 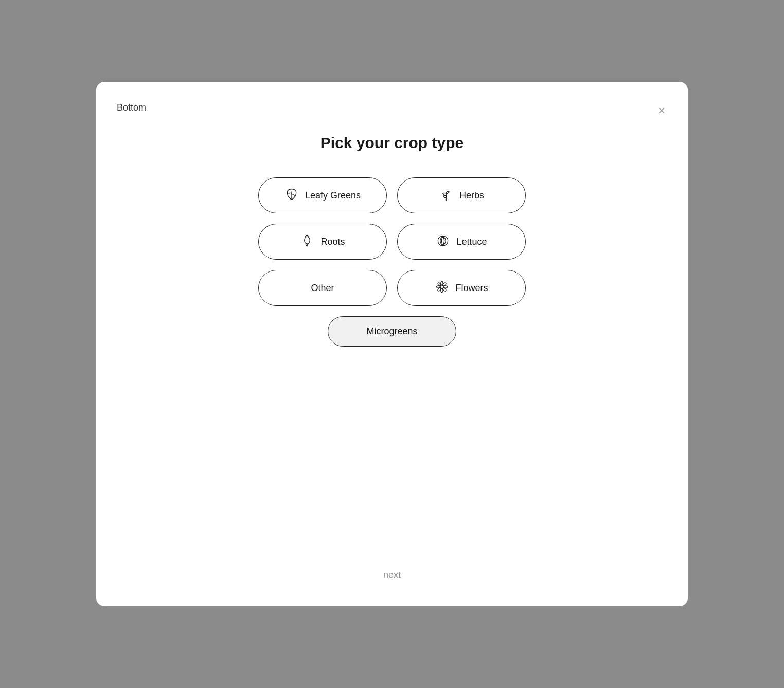 What do you see at coordinates (443, 242) in the screenshot?
I see `lettuce-icon` at bounding box center [443, 242].